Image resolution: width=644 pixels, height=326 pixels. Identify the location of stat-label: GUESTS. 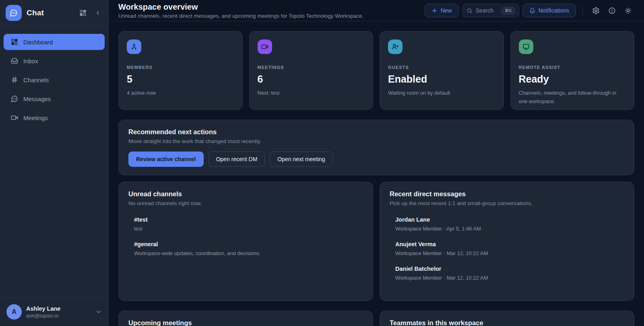
(442, 67).